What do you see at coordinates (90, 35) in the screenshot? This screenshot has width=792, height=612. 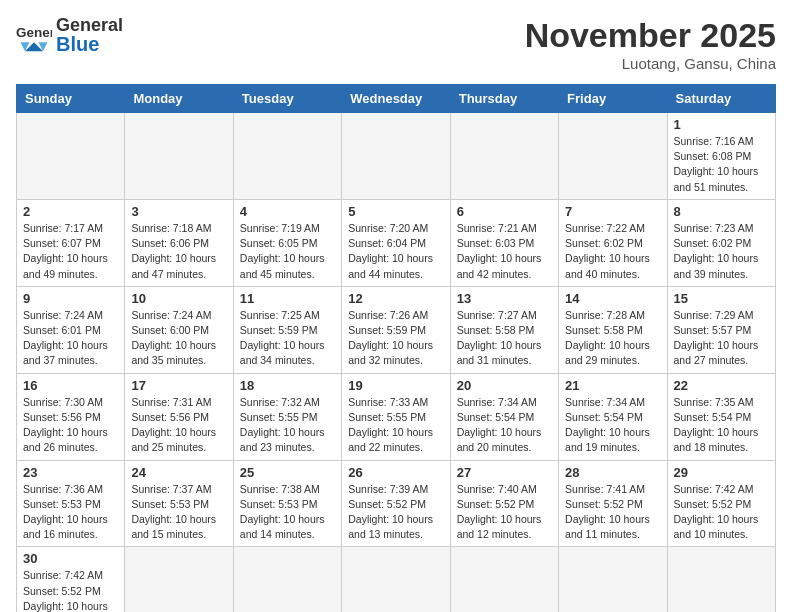 I see `logo-text: General Blue` at bounding box center [90, 35].